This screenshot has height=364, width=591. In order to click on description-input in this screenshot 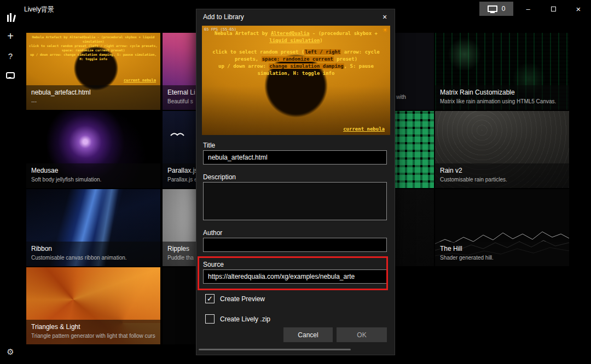, I will do `click(295, 201)`.